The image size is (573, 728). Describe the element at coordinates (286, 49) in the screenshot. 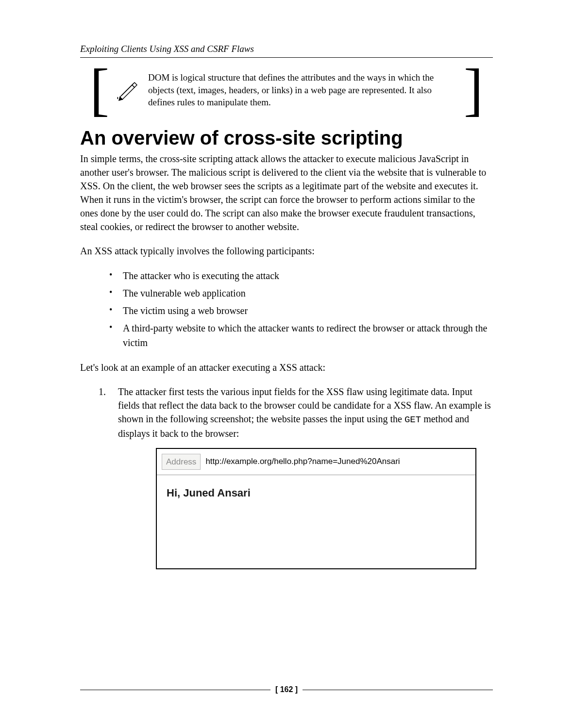

I see `page-header-title: Exploiting Clients Using XSS and CSRF Fl…` at that location.